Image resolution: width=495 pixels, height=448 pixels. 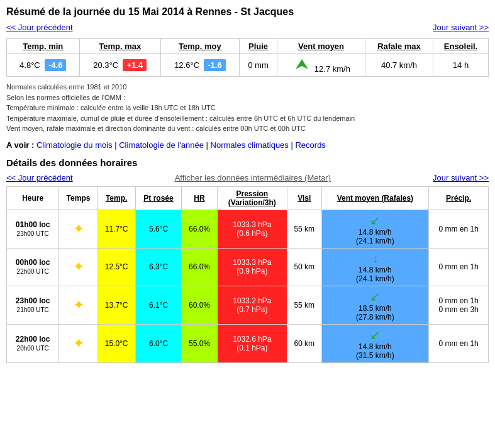 I want to click on pt-rosee-cell: 6.0°C, so click(x=159, y=344).